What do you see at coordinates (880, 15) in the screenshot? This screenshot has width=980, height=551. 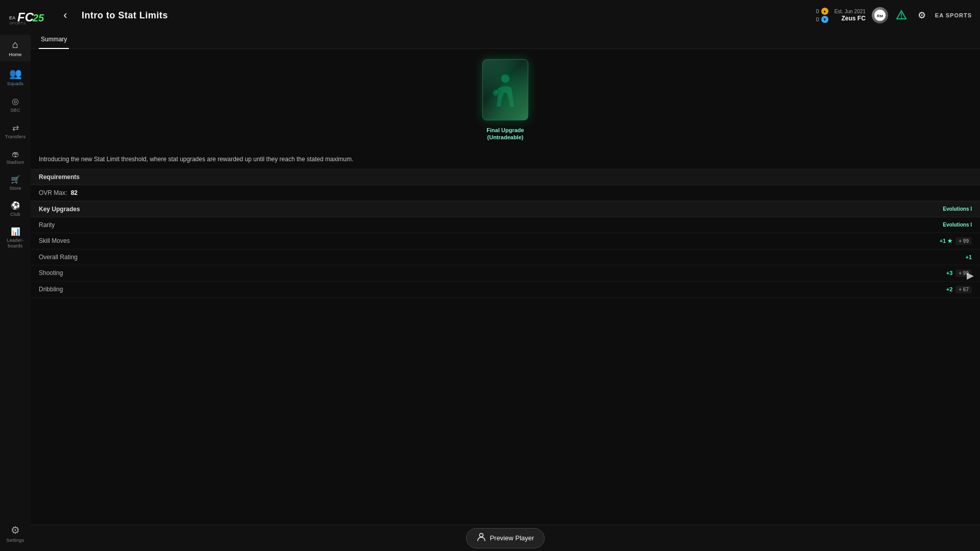 I see `avatar: RM` at bounding box center [880, 15].